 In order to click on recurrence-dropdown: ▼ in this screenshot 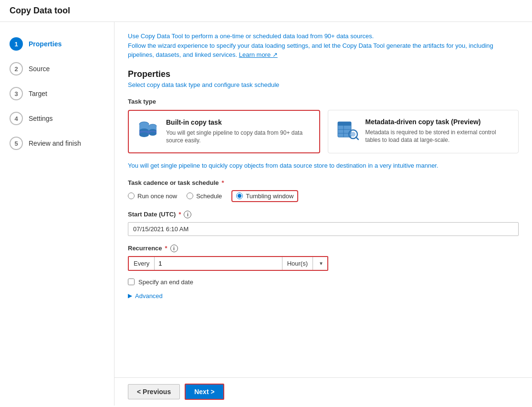, I will do `click(320, 263)`.